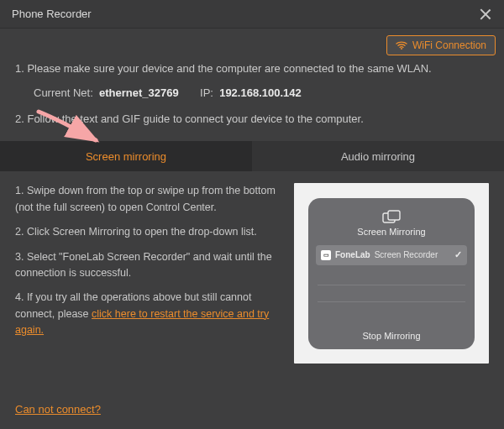 This screenshot has width=504, height=429. I want to click on wifi-connection-button: WiFi Connection, so click(441, 45).